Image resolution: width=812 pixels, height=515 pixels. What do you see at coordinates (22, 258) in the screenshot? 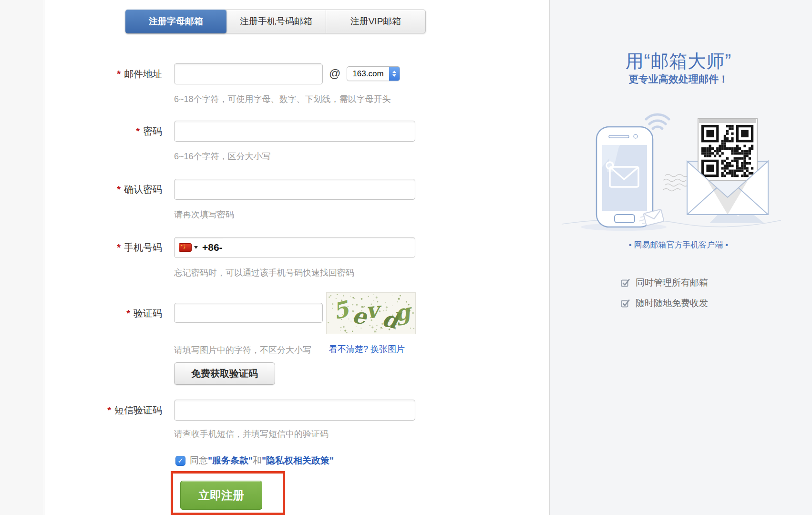
I see `left-gutter` at bounding box center [22, 258].